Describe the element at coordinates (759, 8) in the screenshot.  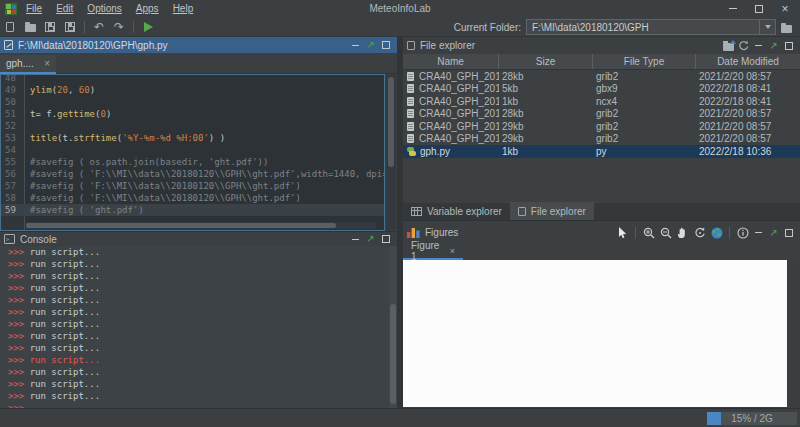
I see `window-maximize-button` at that location.